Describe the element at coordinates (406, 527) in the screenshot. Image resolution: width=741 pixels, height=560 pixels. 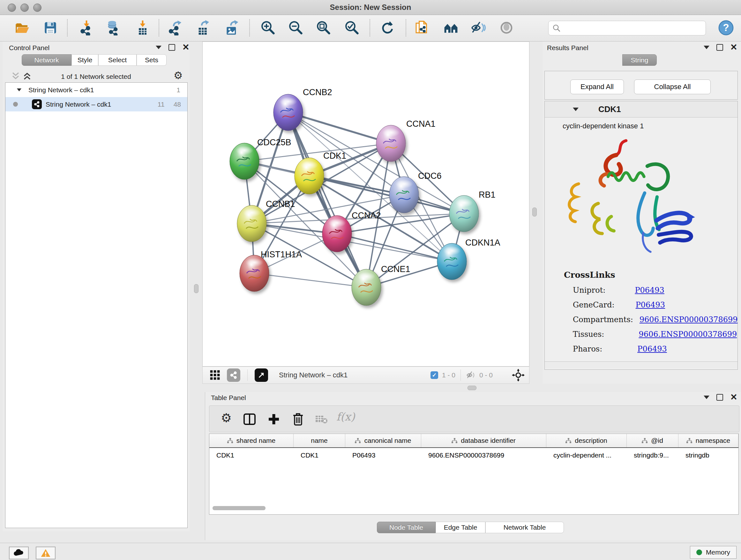
I see `tab-node-table: Node Table` at that location.